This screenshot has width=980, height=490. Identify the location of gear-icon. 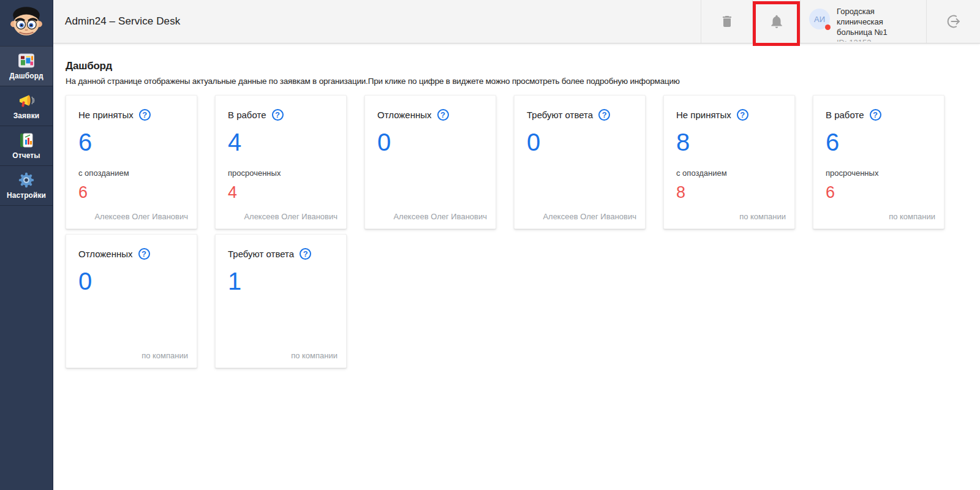
(26, 180).